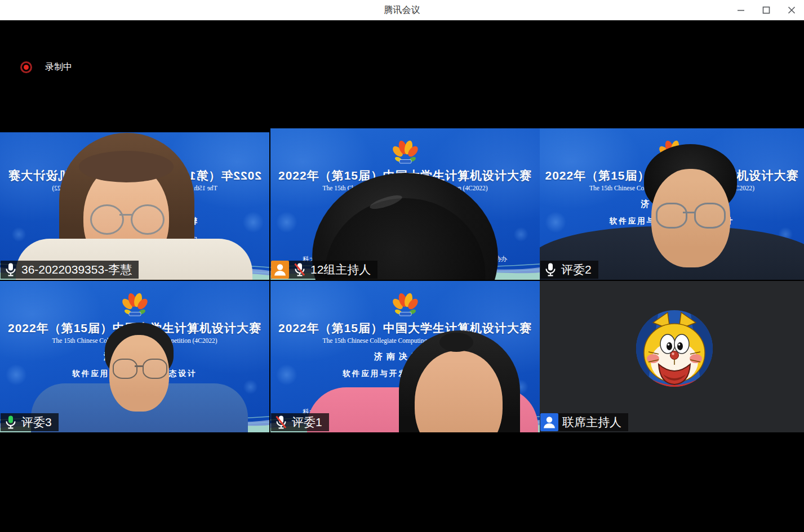 This screenshot has width=804, height=532. What do you see at coordinates (59, 68) in the screenshot?
I see `recording-label: 录制中` at bounding box center [59, 68].